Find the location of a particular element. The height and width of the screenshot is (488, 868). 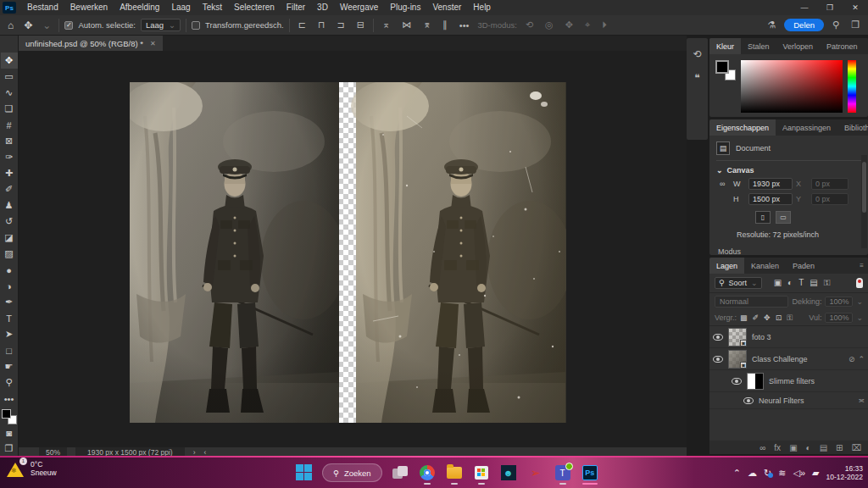

more-options-icon: ••• is located at coordinates (465, 25).